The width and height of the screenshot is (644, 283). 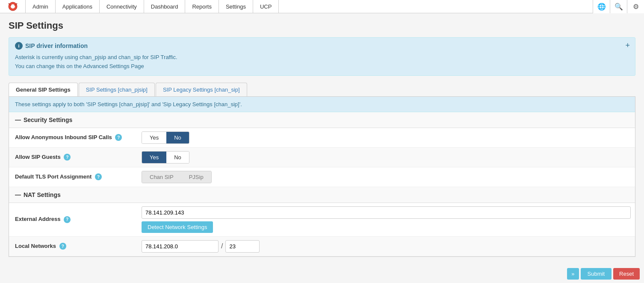 What do you see at coordinates (322, 195) in the screenshot?
I see `nat-settings-header: NAT Settings` at bounding box center [322, 195].